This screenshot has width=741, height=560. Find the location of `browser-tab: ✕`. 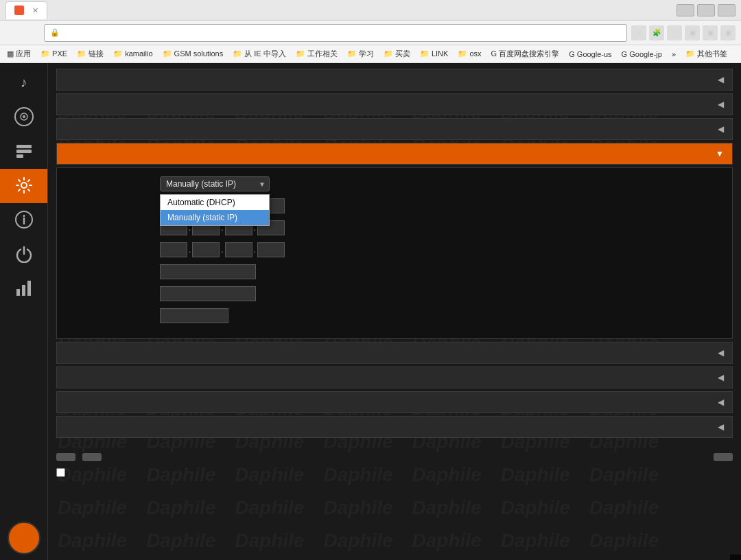

browser-tab: ✕ is located at coordinates (26, 10).